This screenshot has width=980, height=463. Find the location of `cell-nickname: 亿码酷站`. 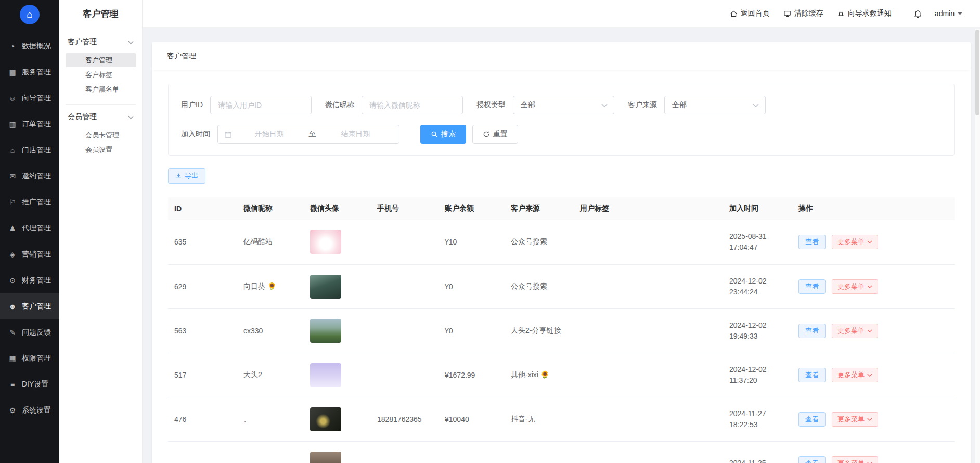

cell-nickname: 亿码酷站 is located at coordinates (258, 241).